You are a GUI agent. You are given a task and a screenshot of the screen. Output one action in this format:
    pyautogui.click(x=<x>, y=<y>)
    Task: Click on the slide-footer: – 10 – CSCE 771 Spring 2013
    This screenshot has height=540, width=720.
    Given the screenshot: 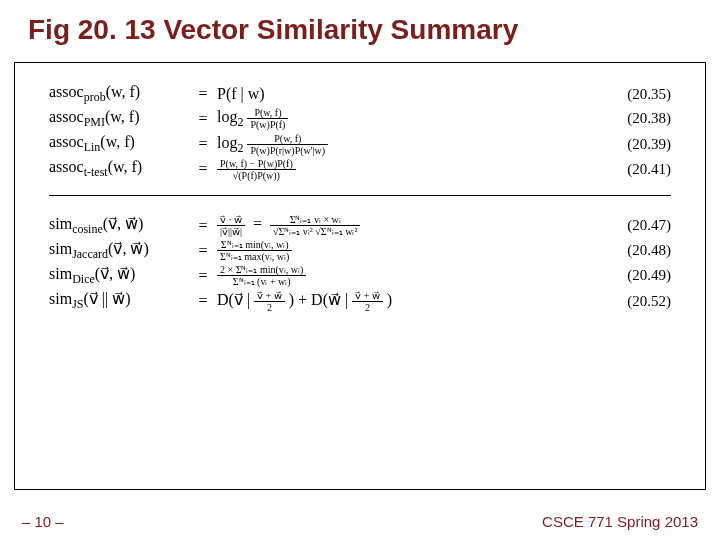 What is the action you would take?
    pyautogui.click(x=360, y=522)
    